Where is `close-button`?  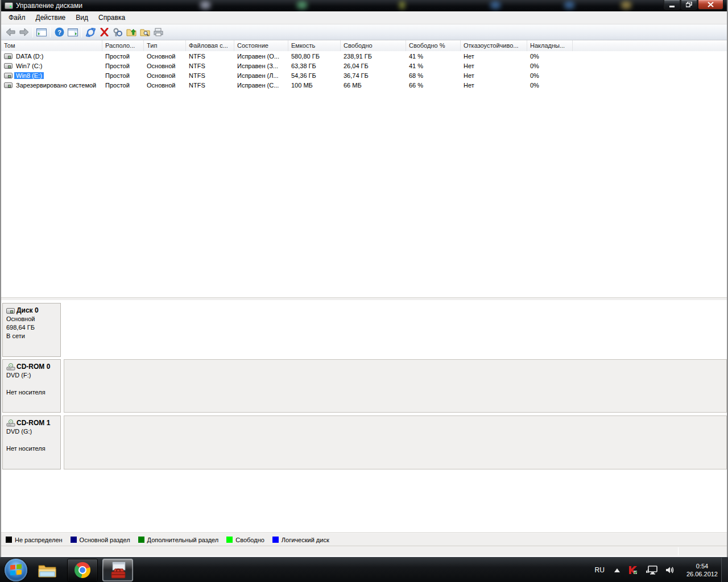
close-button is located at coordinates (711, 5).